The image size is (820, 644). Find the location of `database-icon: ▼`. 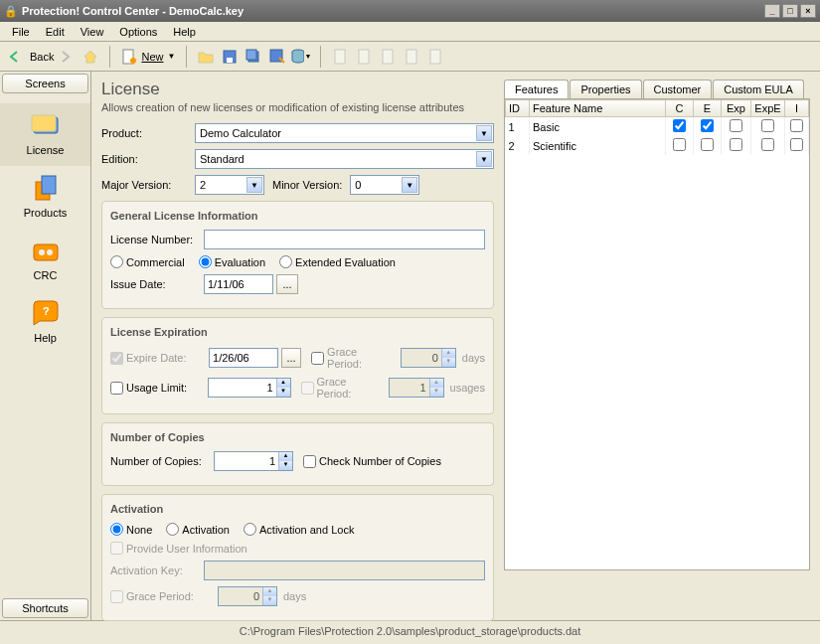

database-icon: ▼ is located at coordinates (301, 57).